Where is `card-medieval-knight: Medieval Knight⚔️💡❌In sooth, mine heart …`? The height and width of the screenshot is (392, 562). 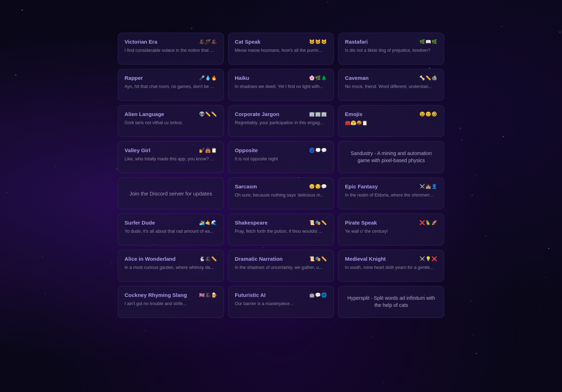 card-medieval-knight: Medieval Knight⚔️💡❌In sooth, mine heart … is located at coordinates (391, 266).